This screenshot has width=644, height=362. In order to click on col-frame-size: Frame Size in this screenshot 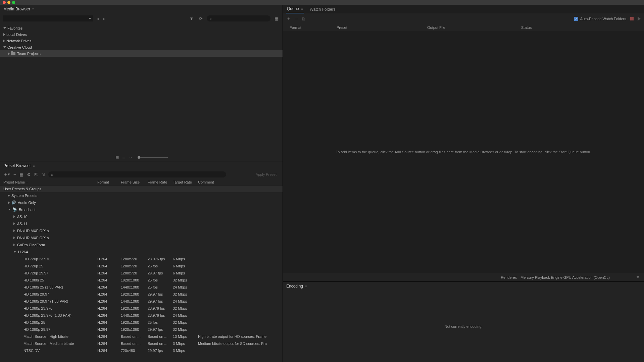, I will do `click(134, 182)`.